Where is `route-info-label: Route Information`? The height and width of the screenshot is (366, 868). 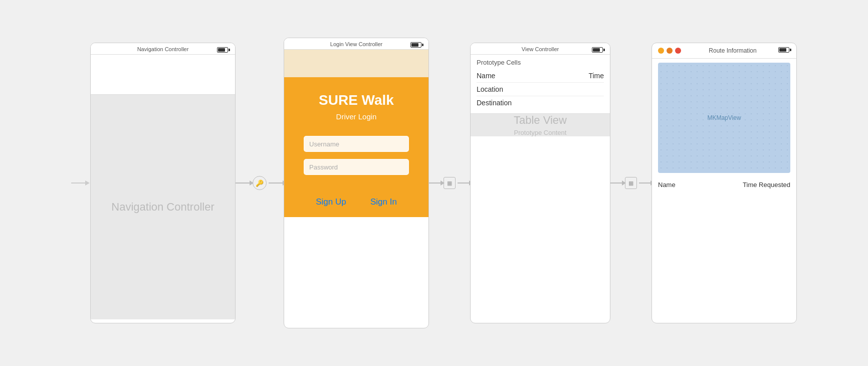
route-info-label: Route Information is located at coordinates (733, 51).